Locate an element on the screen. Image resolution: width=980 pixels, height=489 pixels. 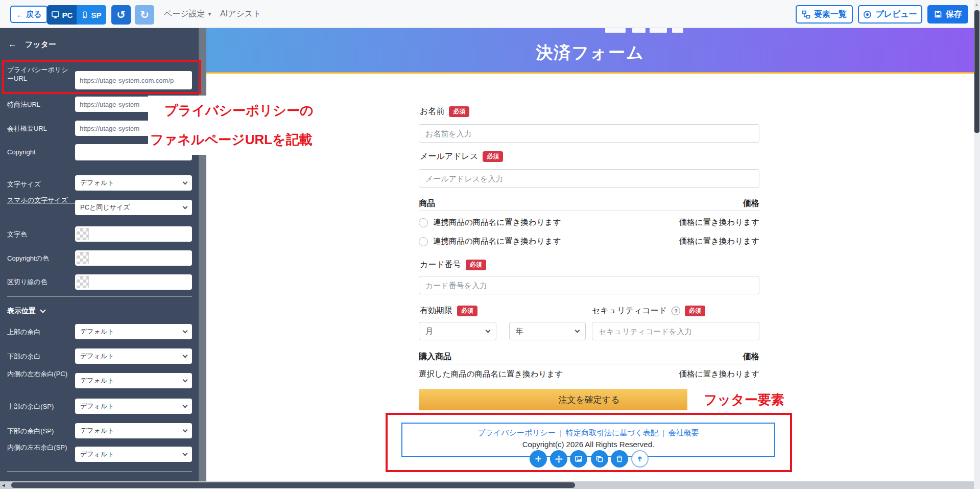
device-sp-button: SP is located at coordinates (91, 15).